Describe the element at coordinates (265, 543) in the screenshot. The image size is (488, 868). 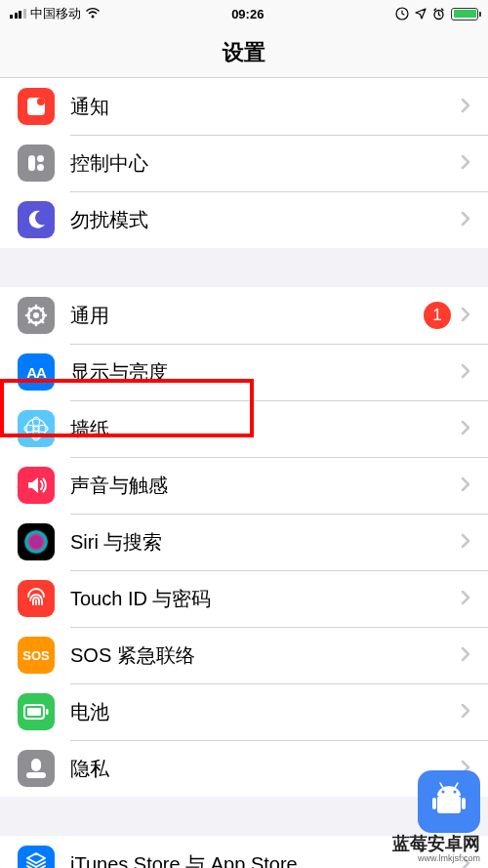
I see `row-label: Siri 与搜索` at that location.